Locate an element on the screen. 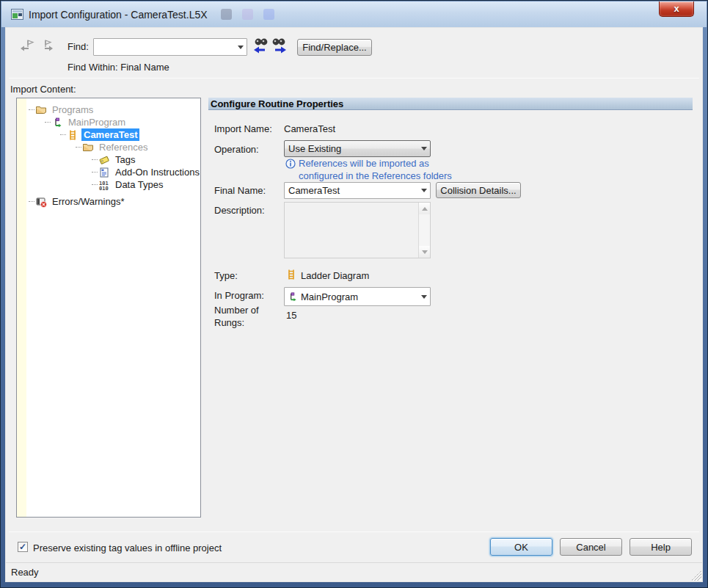 This screenshot has width=708, height=588. scroll-up-button is located at coordinates (424, 208).